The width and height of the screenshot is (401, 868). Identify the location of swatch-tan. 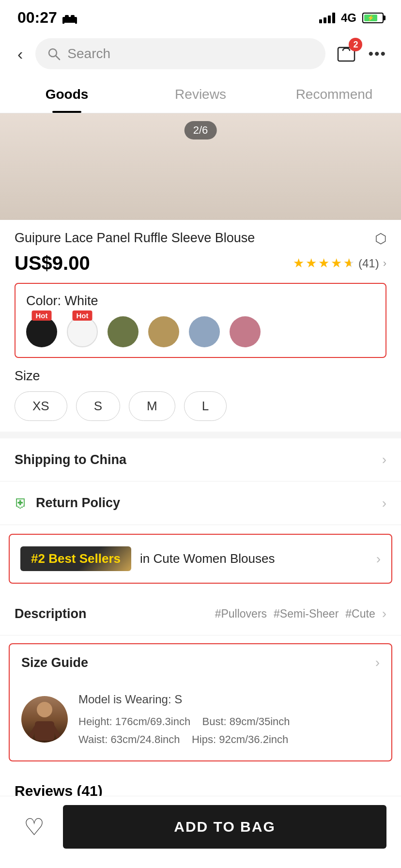
(164, 332).